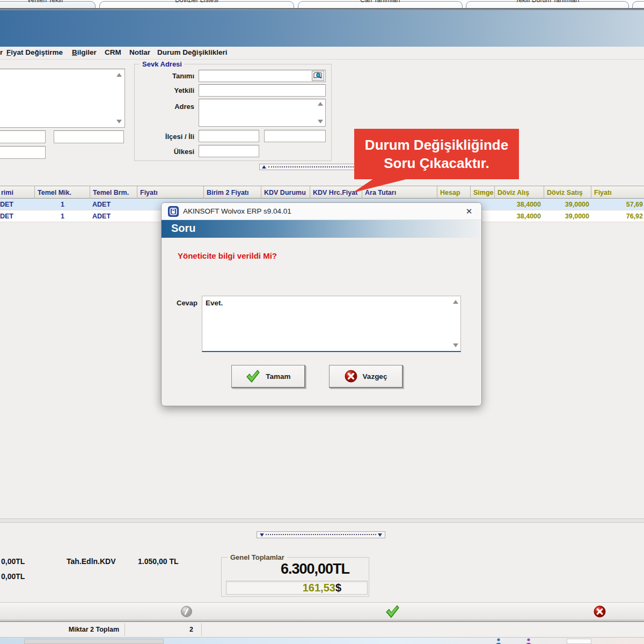 This screenshot has height=644, width=644. I want to click on menu-item-notlar: Notlar, so click(140, 53).